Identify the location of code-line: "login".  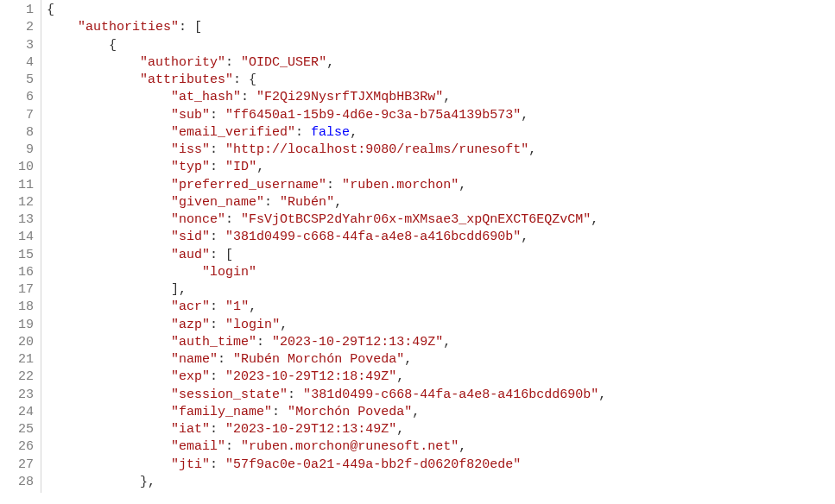
(440, 273).